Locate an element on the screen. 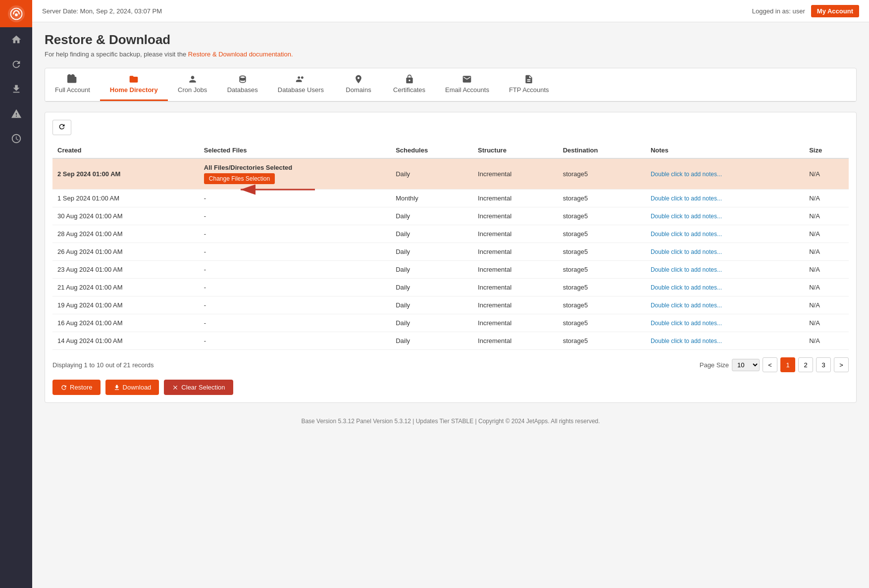 The image size is (869, 588). table-row: 19 Aug 2024 01:00 AM-DailyIncrementalsto… is located at coordinates (451, 305).